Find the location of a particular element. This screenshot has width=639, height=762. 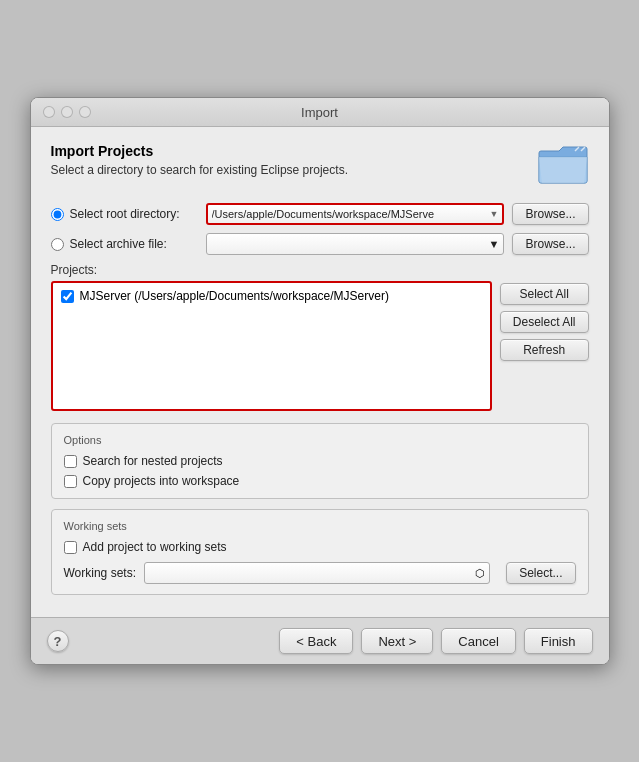

archive-arrow: ▼ is located at coordinates (494, 244).